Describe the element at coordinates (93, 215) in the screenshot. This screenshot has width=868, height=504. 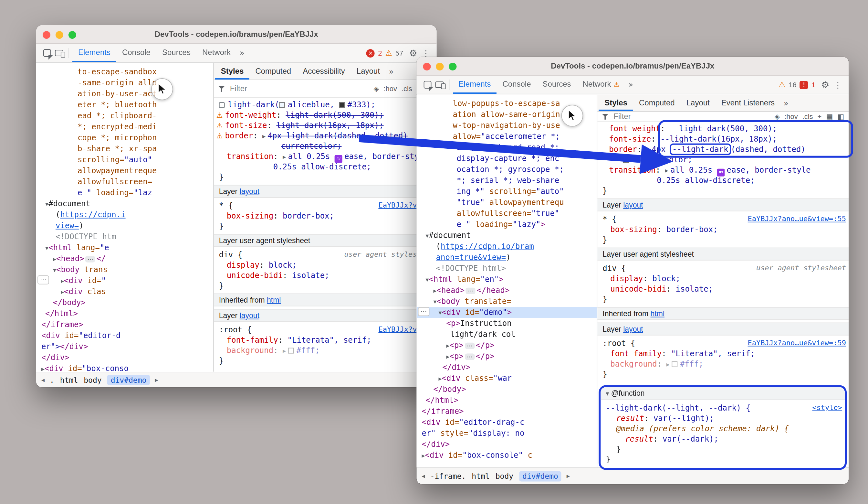
I see `link: https://cdpn.i` at that location.